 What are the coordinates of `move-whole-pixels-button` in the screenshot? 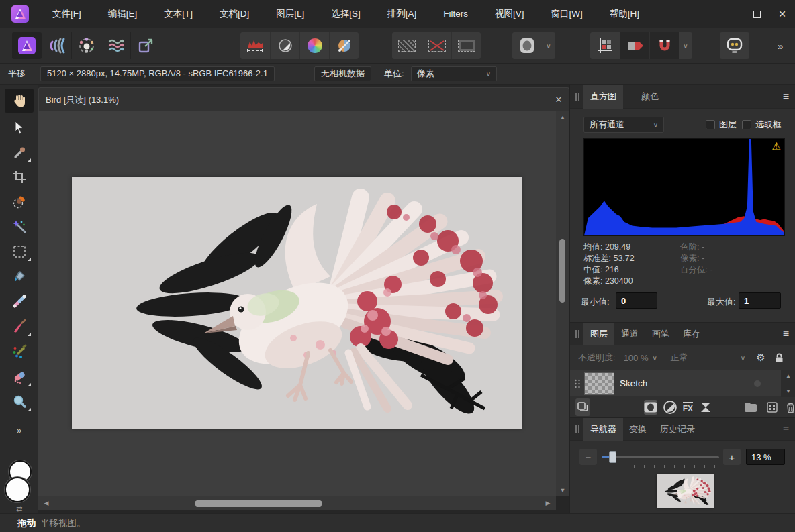 It's located at (635, 46).